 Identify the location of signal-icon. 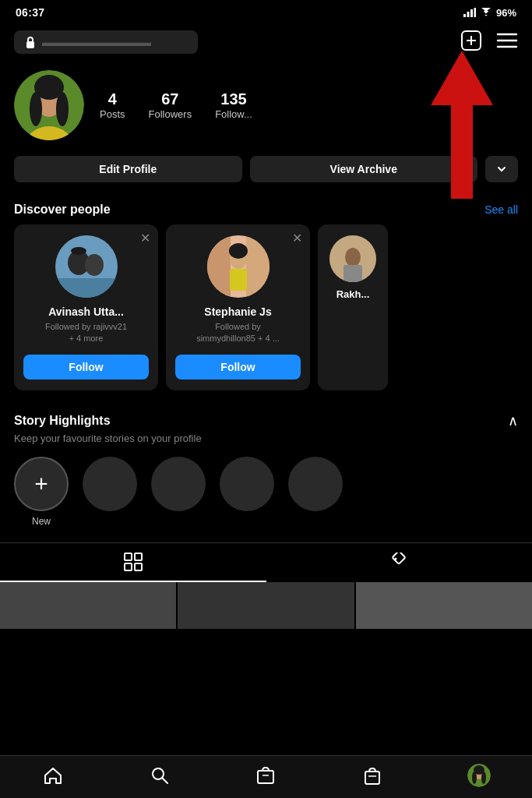
(470, 12).